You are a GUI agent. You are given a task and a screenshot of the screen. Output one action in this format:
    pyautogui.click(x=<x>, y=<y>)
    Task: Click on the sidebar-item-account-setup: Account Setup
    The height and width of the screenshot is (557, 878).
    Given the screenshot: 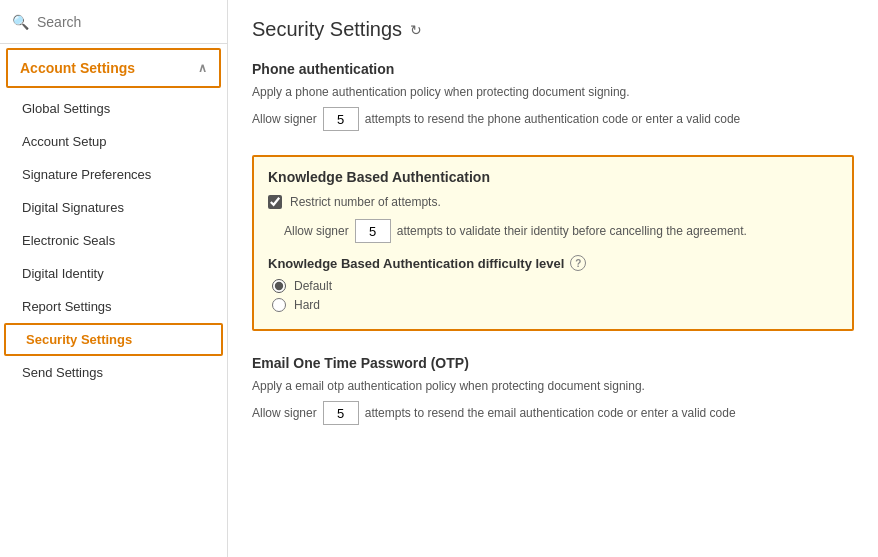 What is the action you would take?
    pyautogui.click(x=114, y=142)
    